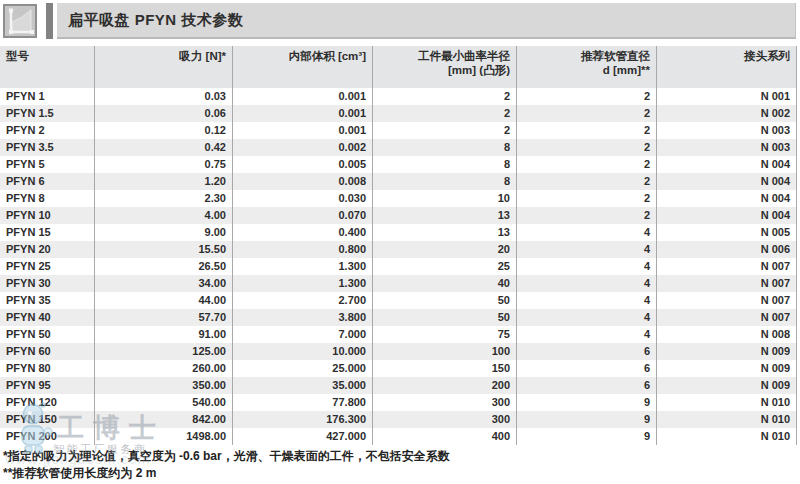 The width and height of the screenshot is (800, 484). Describe the element at coordinates (398, 300) in the screenshot. I see `table-row: PFYN 3544.002.700504N 007` at that location.